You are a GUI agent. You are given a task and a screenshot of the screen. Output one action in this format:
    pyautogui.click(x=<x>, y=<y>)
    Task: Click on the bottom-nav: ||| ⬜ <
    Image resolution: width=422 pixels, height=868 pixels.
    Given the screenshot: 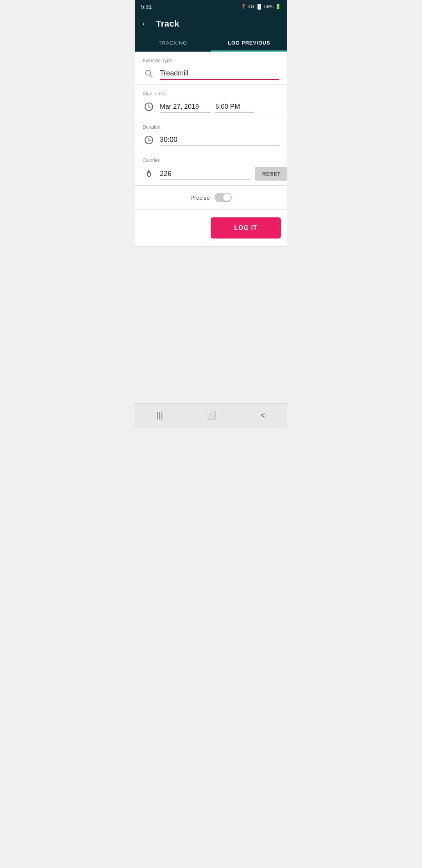 What is the action you would take?
    pyautogui.click(x=211, y=416)
    